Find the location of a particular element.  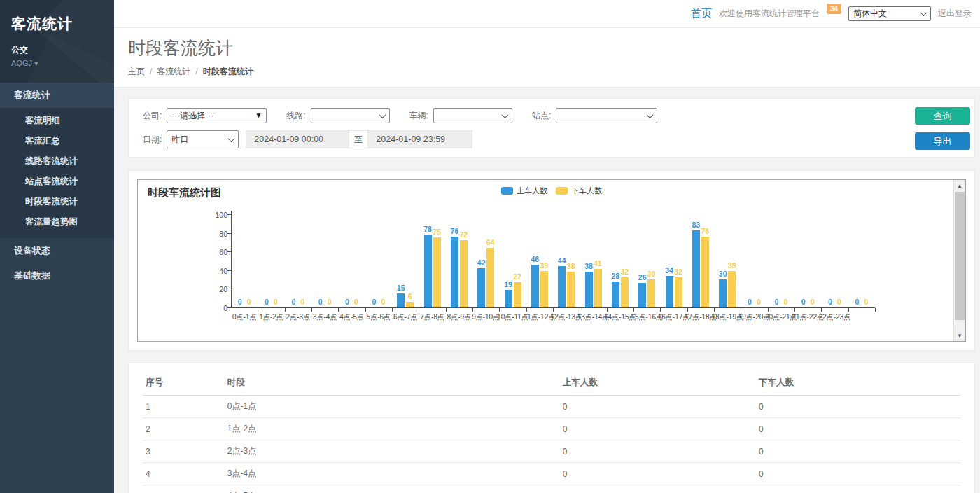

table-cell: 5 is located at coordinates (183, 489).